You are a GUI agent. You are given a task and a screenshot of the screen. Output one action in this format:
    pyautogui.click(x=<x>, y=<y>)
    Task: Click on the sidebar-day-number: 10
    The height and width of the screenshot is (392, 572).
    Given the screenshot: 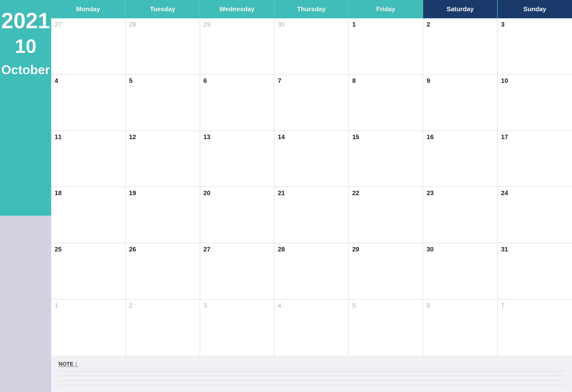 What is the action you would take?
    pyautogui.click(x=26, y=46)
    